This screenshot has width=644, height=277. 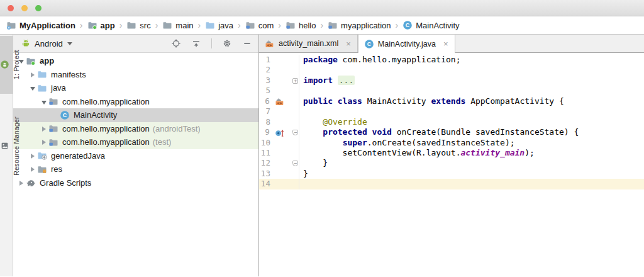 What do you see at coordinates (136, 75) in the screenshot?
I see `tree-row: manifests` at bounding box center [136, 75].